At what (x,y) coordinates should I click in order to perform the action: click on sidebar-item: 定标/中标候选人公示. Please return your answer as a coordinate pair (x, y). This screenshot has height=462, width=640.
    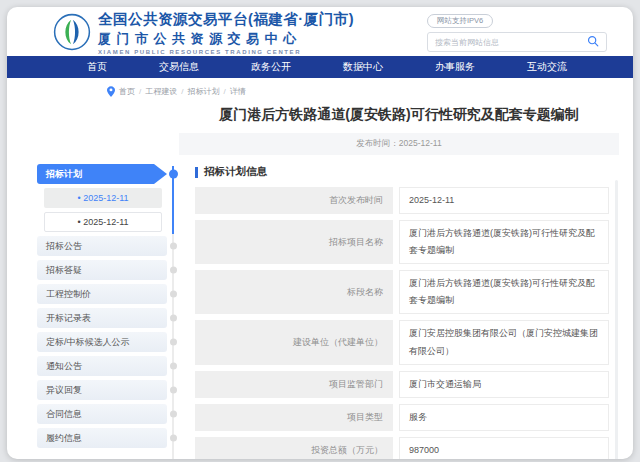
    Looking at the image, I should click on (102, 342).